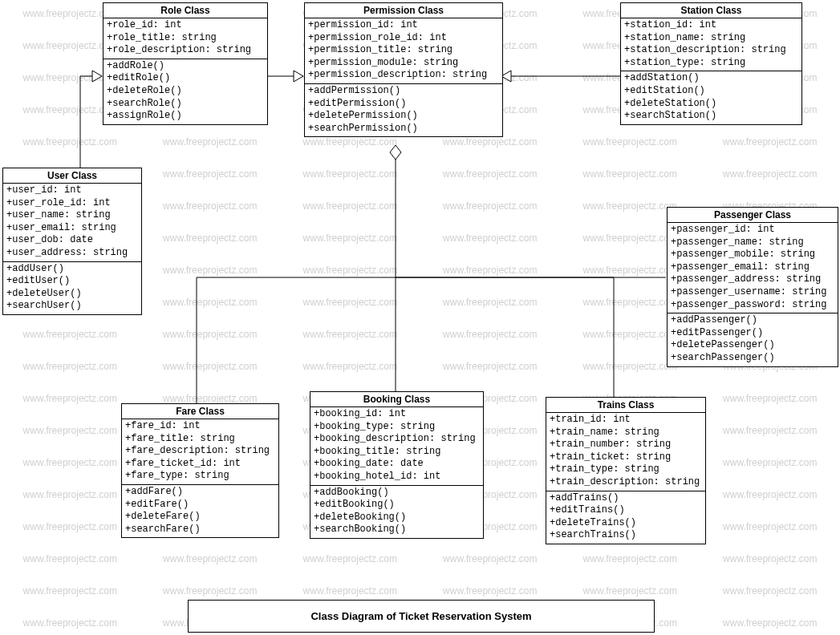  Describe the element at coordinates (185, 64) in the screenshot. I see `class-role: Role Class +role_id: int+role_title: str…` at that location.